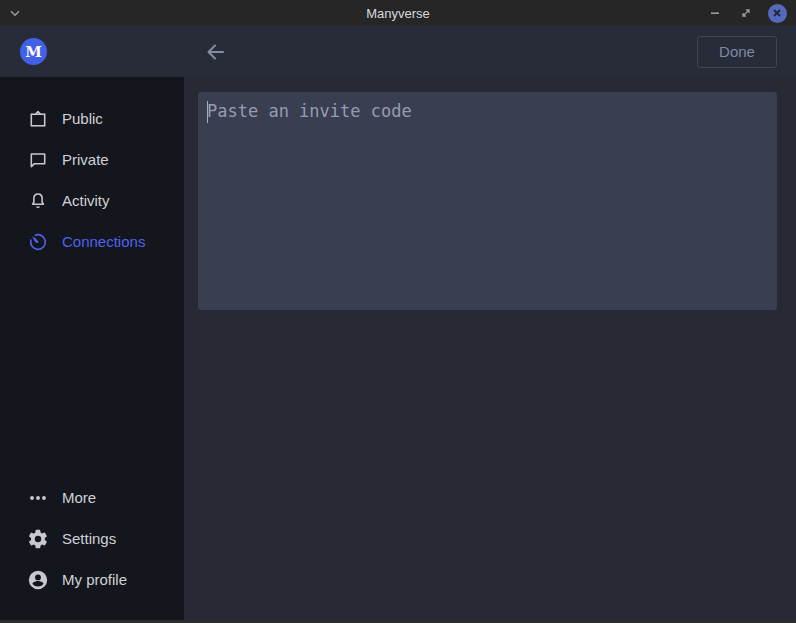  I want to click on sidebar-item-label: Public, so click(82, 118).